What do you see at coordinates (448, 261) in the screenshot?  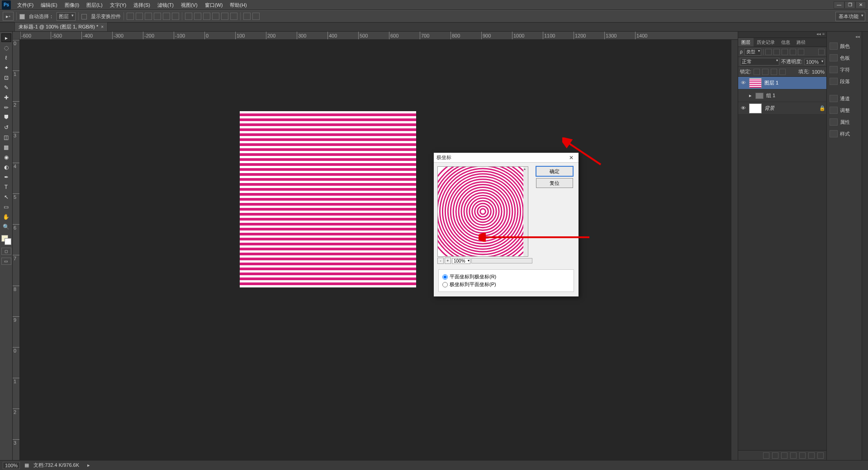 I see `zoom-in-icon: +` at bounding box center [448, 261].